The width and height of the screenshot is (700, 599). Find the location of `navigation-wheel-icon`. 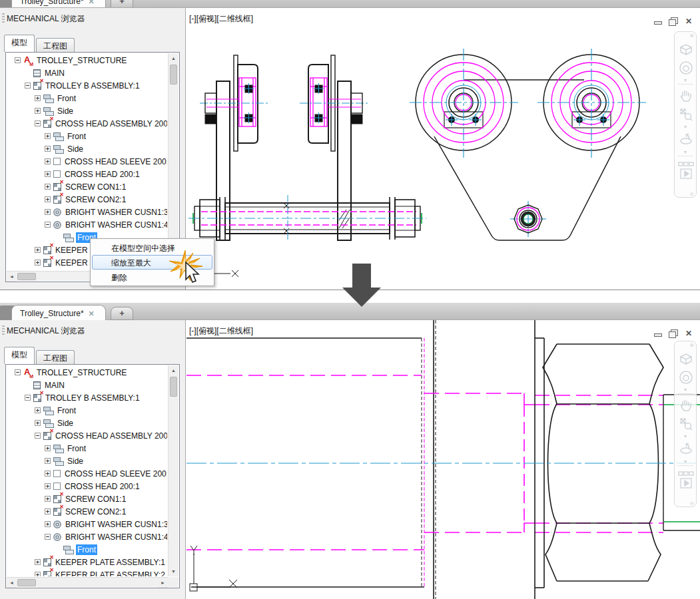

navigation-wheel-icon is located at coordinates (686, 377).